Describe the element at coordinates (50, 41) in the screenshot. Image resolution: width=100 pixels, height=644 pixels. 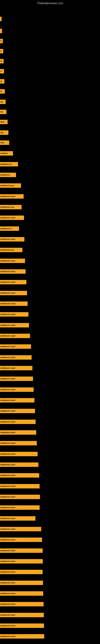
I see `bar-row: F` at that location.